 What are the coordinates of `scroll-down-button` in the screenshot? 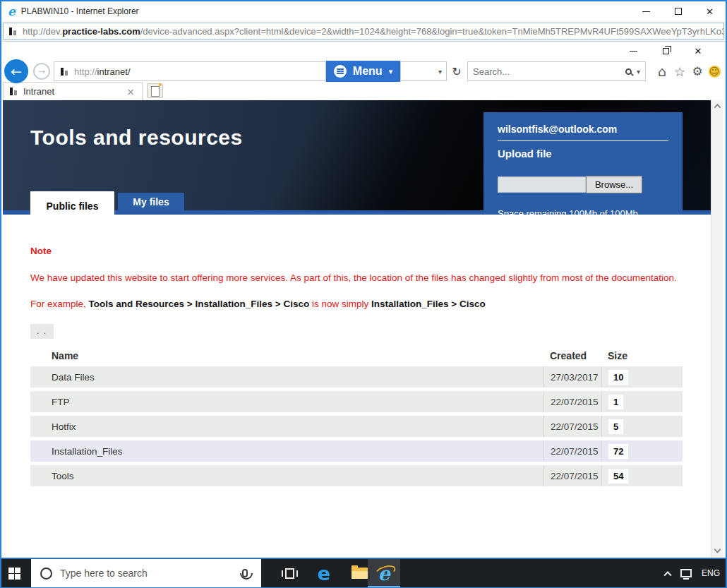 It's located at (717, 552).